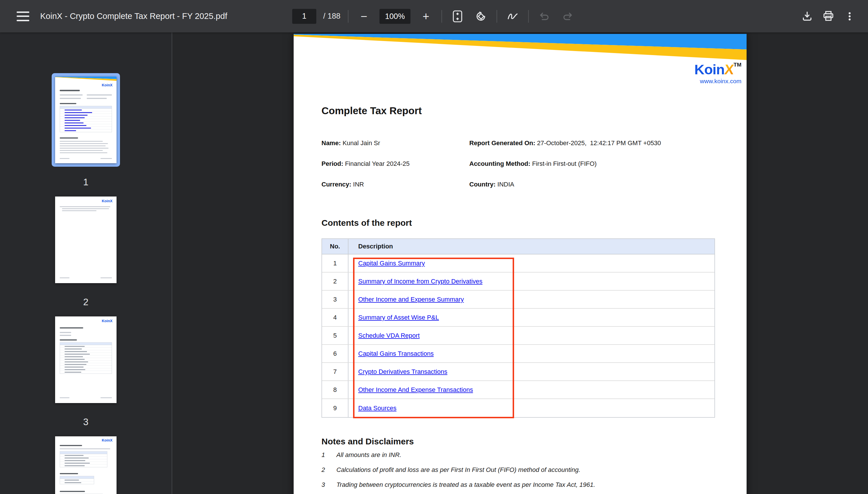 This screenshot has width=868, height=494. Describe the element at coordinates (367, 223) in the screenshot. I see `contents-heading: Contents of the report` at that location.